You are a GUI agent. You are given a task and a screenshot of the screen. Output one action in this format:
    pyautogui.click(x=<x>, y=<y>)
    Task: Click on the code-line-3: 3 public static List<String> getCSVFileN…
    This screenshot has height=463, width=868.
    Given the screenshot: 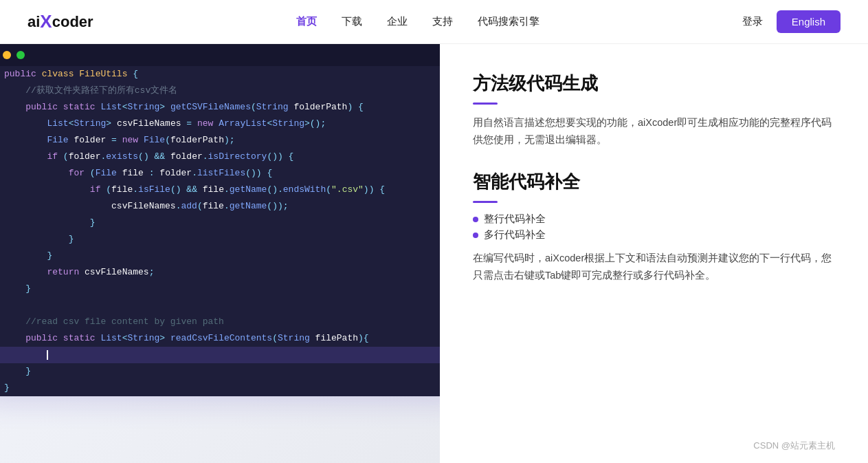 What is the action you would take?
    pyautogui.click(x=220, y=107)
    